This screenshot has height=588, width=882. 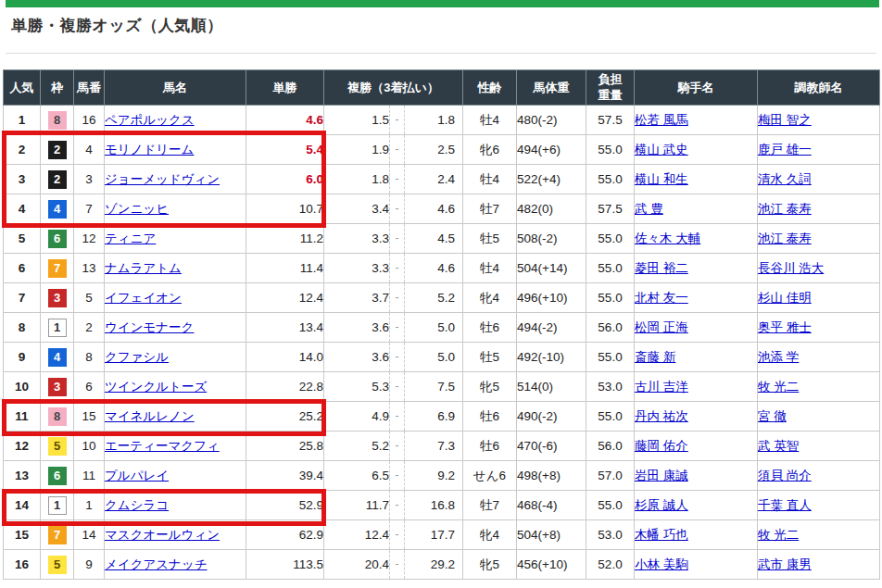 I want to click on table-row: 16 5 9 メイクアスナッチ 113.5 20.4 - 29.2 牝5 456…, so click(x=442, y=565).